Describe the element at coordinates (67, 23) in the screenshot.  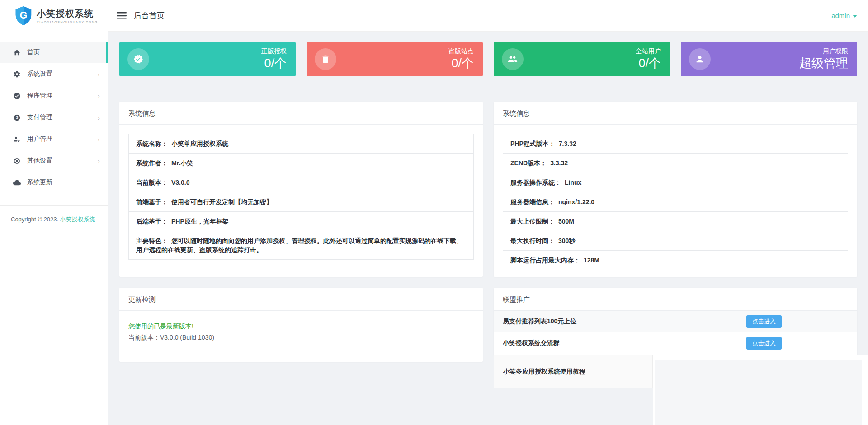
I see `brand-subtitle: XIAOXIAOSHOUQUANXITONG` at that location.